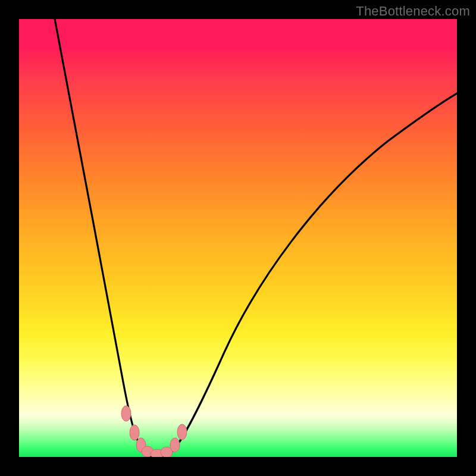 The height and width of the screenshot is (476, 476). Describe the element at coordinates (154, 431) in the screenshot. I see `marker-group` at that location.